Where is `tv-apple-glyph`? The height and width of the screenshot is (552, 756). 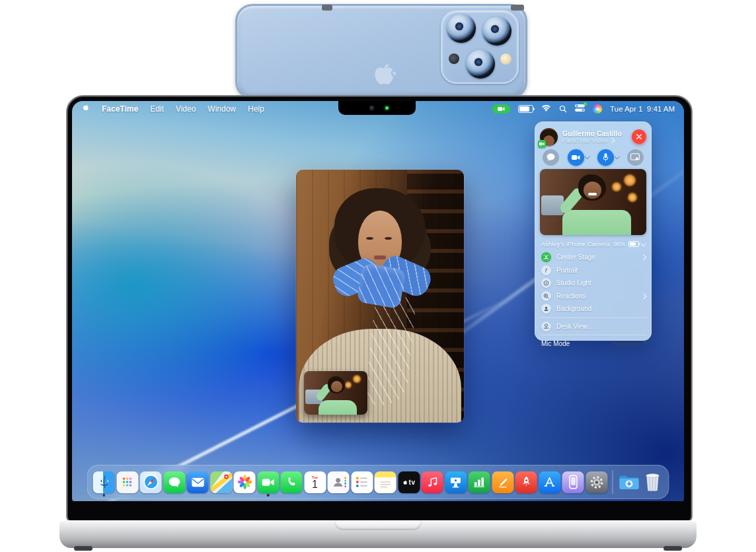 tv-apple-glyph is located at coordinates (406, 482).